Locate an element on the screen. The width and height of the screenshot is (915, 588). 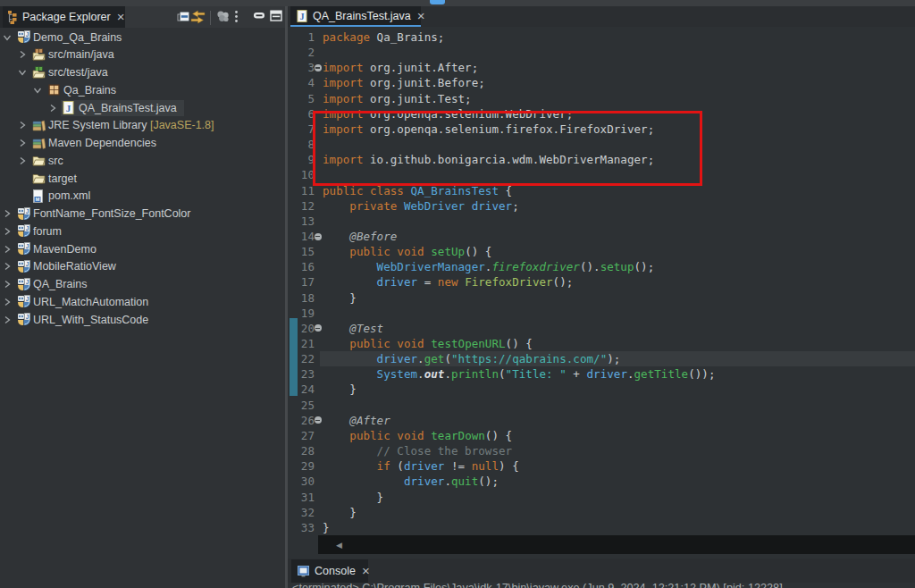
code-line-30: driver.quit(); is located at coordinates (411, 481).